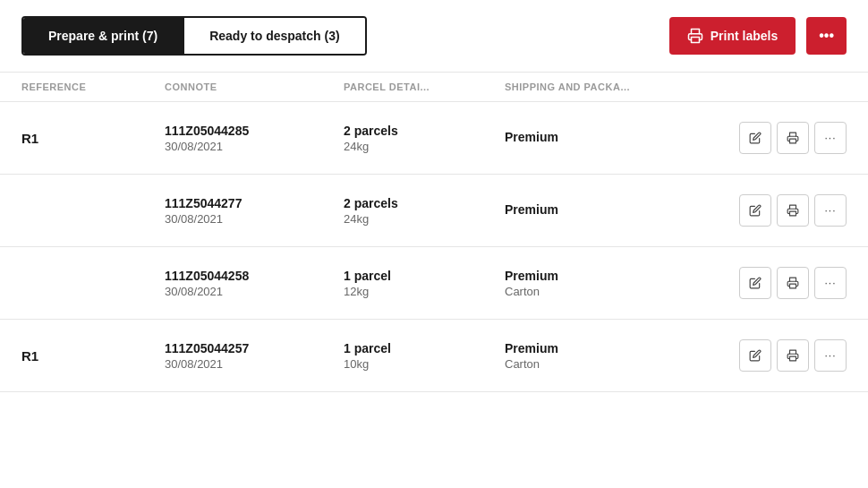 The image size is (868, 488). I want to click on cell-connote-0: 111Z05044285 30/08/2021, so click(254, 138).